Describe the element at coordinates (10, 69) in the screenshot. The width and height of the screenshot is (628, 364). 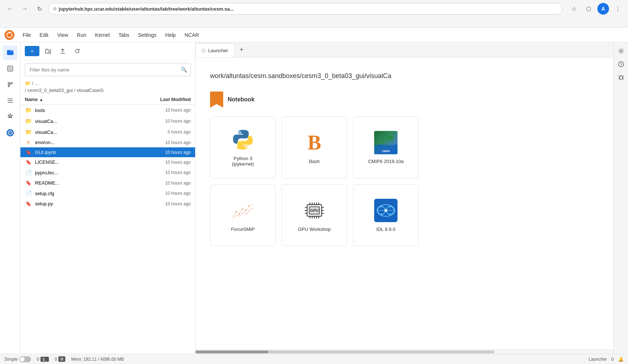
I see `sidebar-running-button` at that location.